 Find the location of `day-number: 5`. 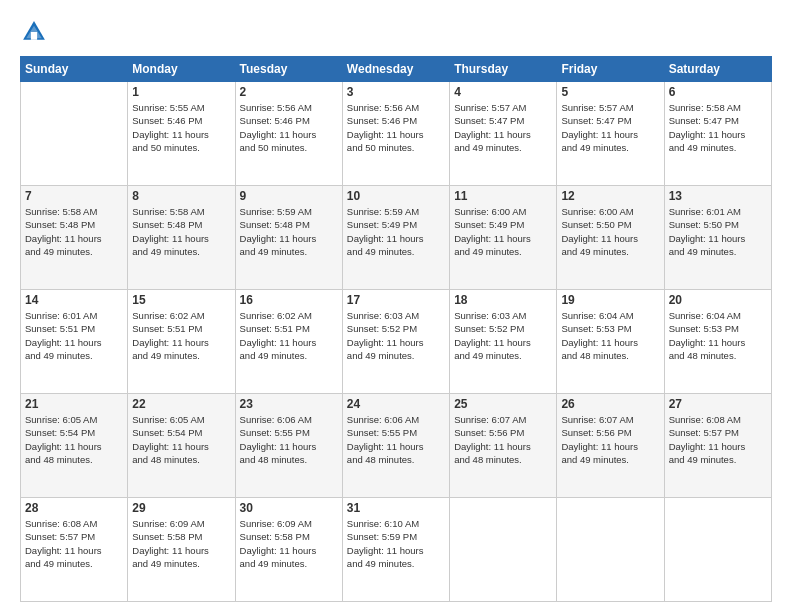

day-number: 5 is located at coordinates (610, 92).